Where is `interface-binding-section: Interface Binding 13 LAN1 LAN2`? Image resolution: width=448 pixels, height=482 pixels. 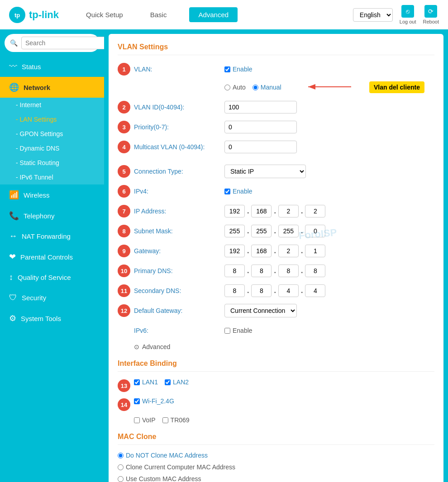 interface-binding-section: Interface Binding 13 LAN1 LAN2 is located at coordinates (276, 392).